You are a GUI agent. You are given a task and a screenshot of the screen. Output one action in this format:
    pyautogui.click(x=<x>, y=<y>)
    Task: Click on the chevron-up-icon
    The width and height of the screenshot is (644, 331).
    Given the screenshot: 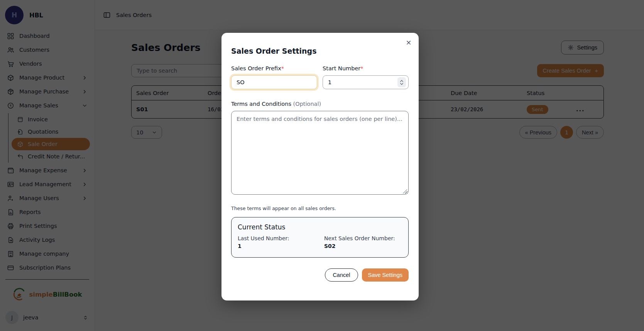 What is the action you would take?
    pyautogui.click(x=402, y=81)
    